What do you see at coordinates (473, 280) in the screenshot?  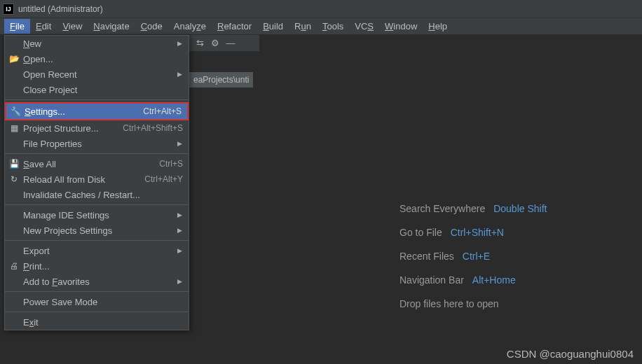 I see `welcome-nav: Navigation Bar Alt+Home` at bounding box center [473, 280].